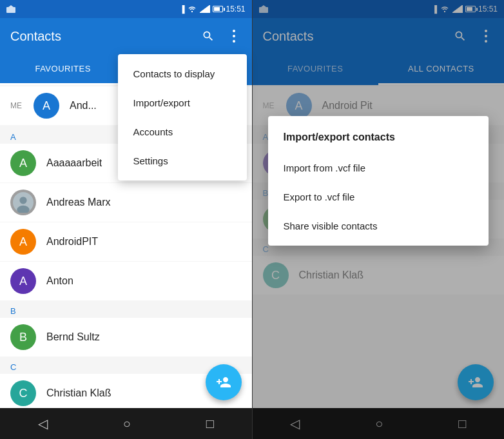 This screenshot has width=504, height=439. I want to click on left-status-left, so click(12, 9).